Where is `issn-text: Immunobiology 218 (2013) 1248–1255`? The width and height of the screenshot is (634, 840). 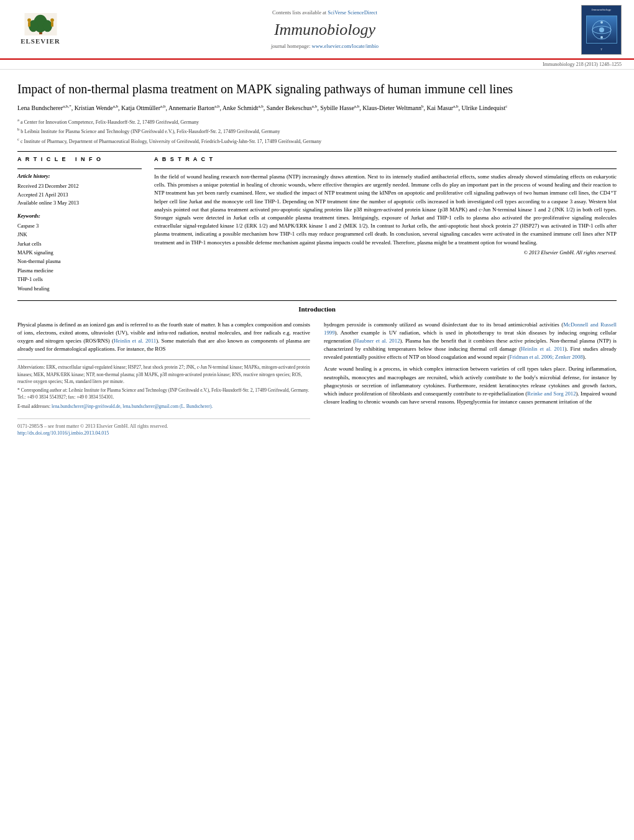
issn-text: Immunobiology 218 (2013) 1248–1255 is located at coordinates (582, 65).